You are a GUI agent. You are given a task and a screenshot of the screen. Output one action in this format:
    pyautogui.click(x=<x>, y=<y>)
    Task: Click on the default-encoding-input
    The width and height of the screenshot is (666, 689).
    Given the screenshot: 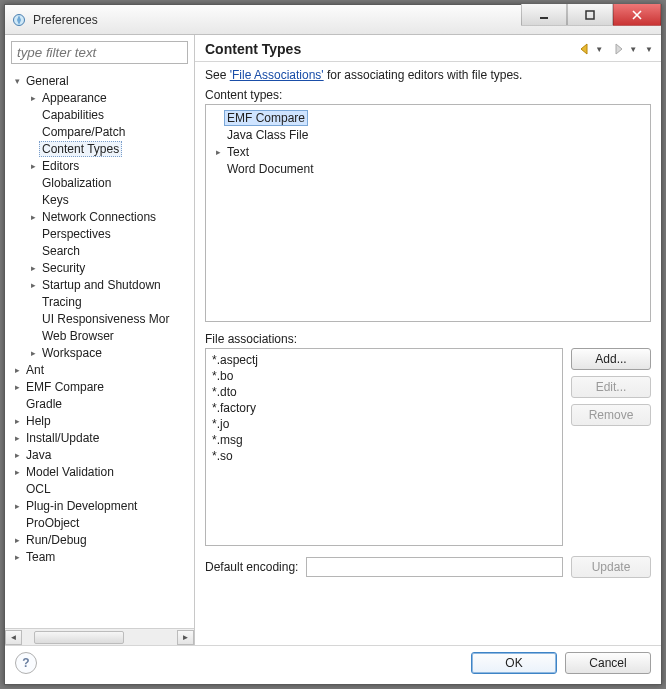 What is the action you would take?
    pyautogui.click(x=434, y=567)
    